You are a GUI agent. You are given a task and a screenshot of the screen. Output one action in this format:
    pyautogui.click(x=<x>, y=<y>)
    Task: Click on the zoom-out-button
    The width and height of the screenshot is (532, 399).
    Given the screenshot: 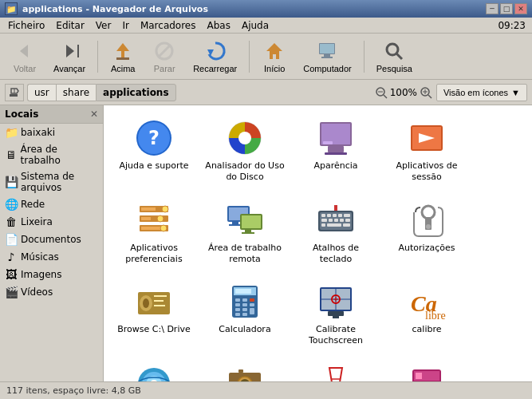 What is the action you would take?
    pyautogui.click(x=381, y=93)
    